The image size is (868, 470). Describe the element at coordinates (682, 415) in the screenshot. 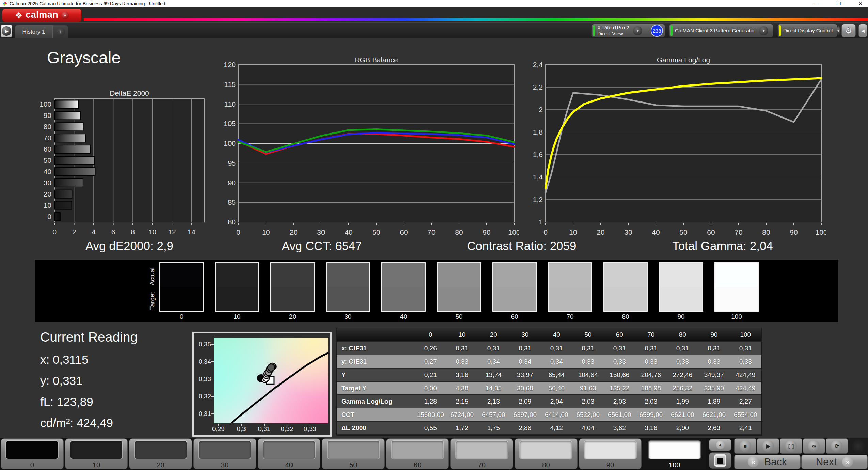

I see `table-cell: 6621,00` at that location.